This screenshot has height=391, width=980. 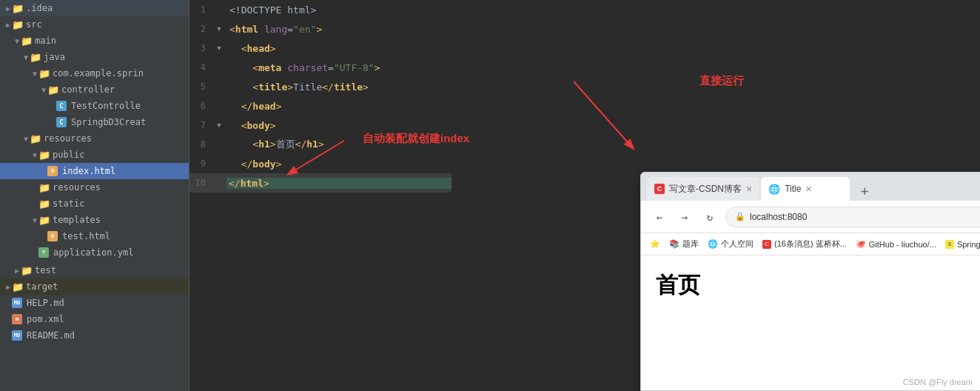 I want to click on back-button: ←, so click(x=660, y=217).